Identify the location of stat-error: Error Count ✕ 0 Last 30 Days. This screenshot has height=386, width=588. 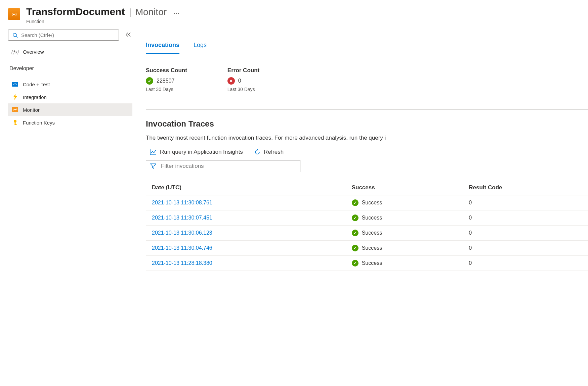
(243, 80).